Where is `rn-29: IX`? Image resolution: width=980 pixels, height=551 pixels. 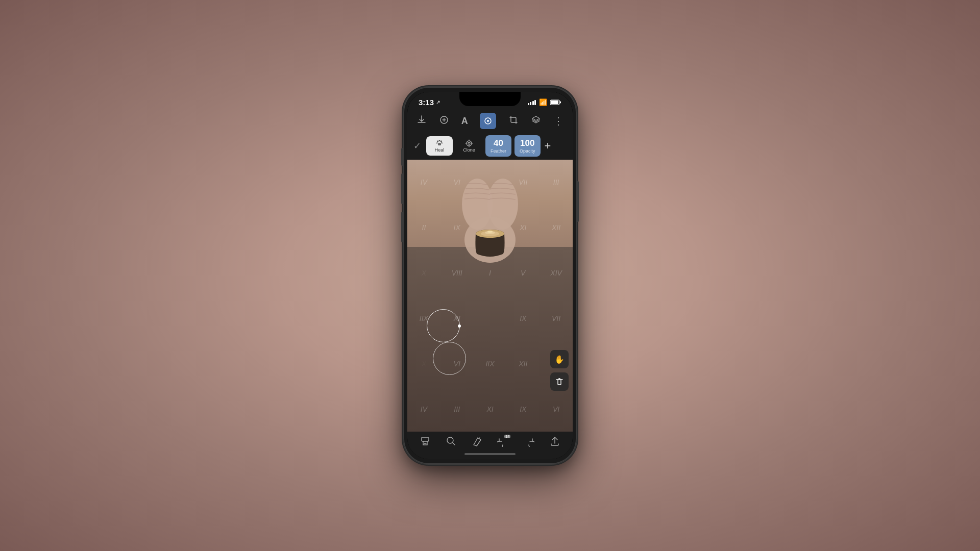 rn-29: IX is located at coordinates (523, 409).